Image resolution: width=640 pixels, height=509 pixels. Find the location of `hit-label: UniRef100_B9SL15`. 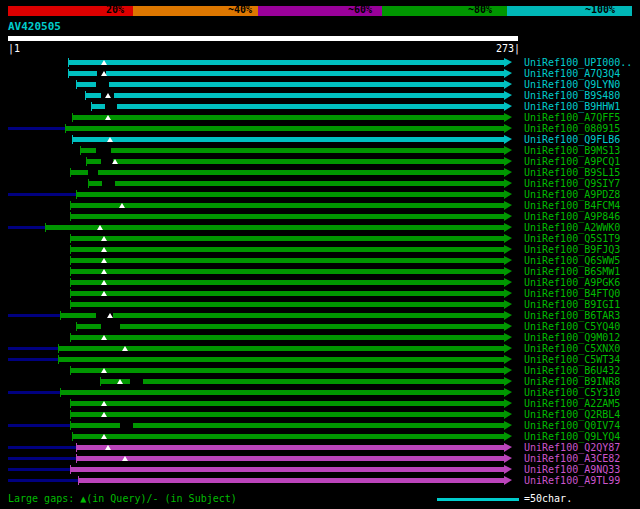

hit-label: UniRef100_B9SL15 is located at coordinates (572, 172).